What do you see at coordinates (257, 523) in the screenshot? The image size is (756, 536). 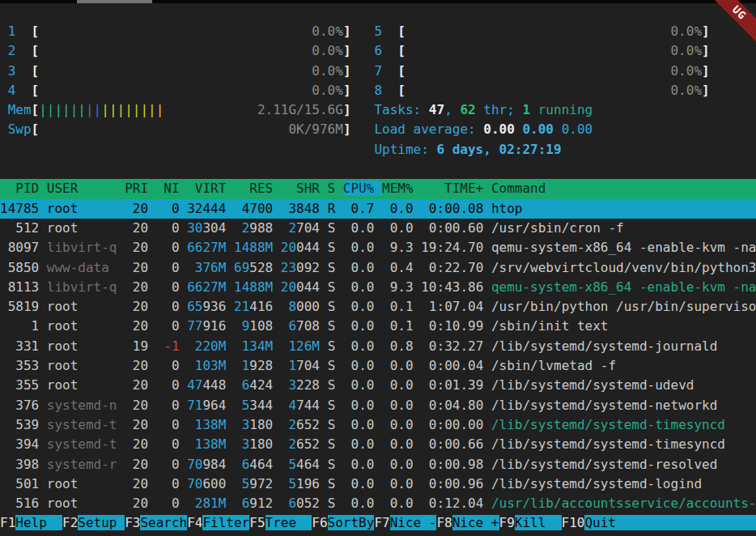 I see `fkey-f5: F5` at bounding box center [257, 523].